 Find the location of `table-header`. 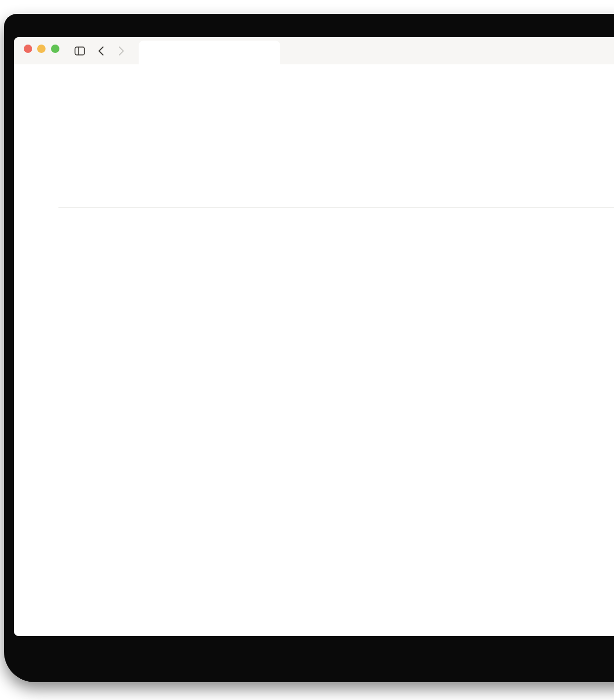

table-header is located at coordinates (314, 197).